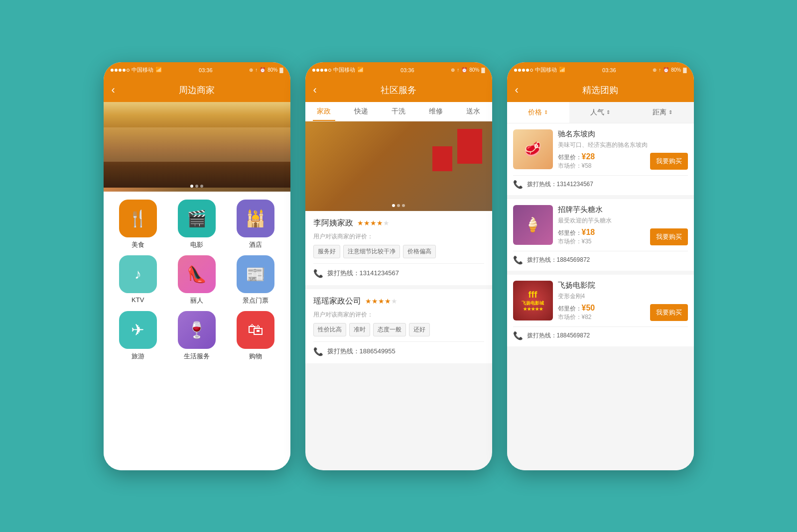 This screenshot has height=532, width=797. Describe the element at coordinates (601, 112) in the screenshot. I see `sort-popularity: 人气 ⇕` at that location.